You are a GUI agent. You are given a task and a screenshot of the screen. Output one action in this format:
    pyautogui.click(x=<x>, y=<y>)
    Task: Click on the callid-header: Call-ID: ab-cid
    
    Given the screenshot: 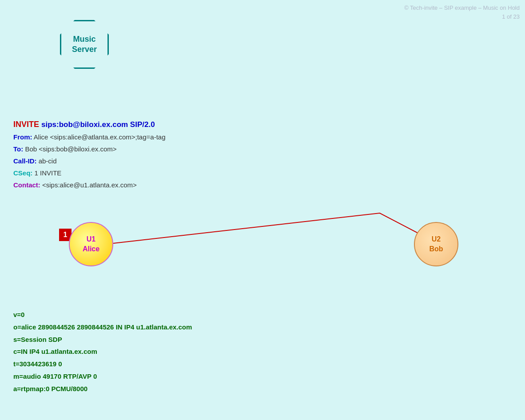 What is the action you would take?
    pyautogui.click(x=89, y=161)
    